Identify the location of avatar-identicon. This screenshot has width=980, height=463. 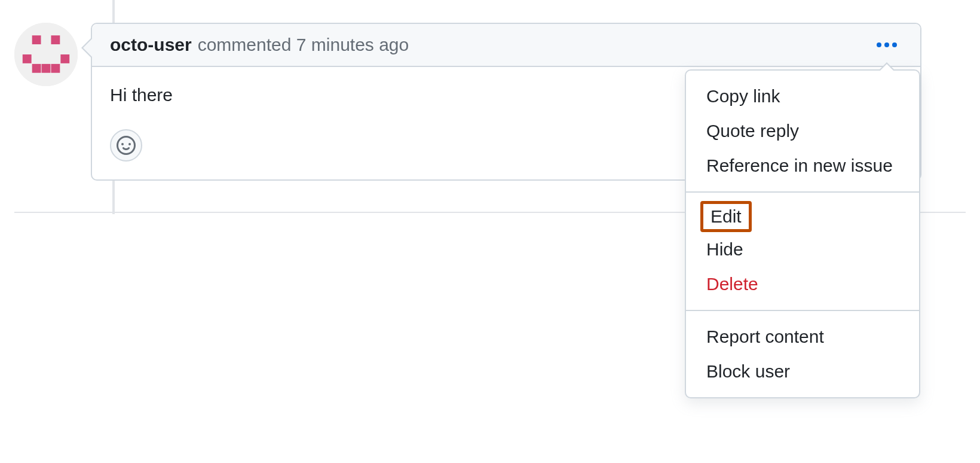
(46, 54).